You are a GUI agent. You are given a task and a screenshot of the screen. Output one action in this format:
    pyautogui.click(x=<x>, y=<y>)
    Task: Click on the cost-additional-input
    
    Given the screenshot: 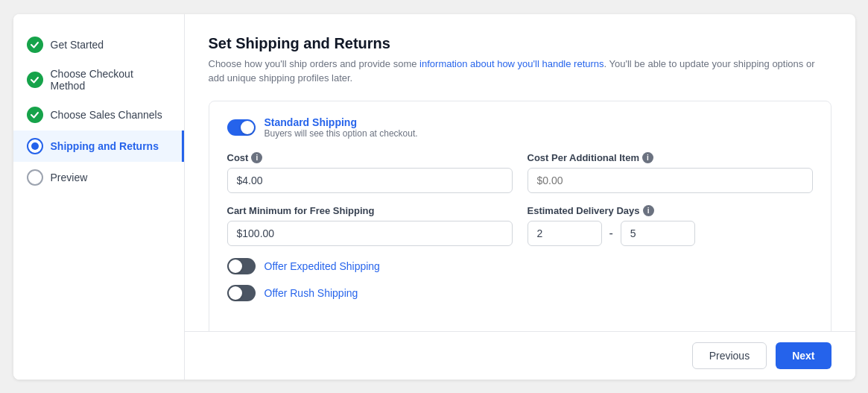 What is the action you would take?
    pyautogui.click(x=671, y=180)
    